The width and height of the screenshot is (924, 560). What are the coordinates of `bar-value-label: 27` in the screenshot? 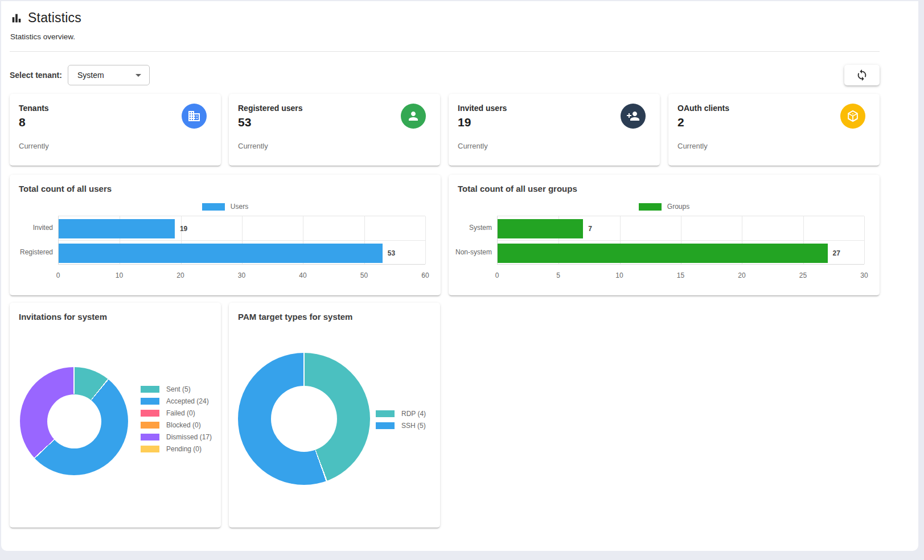 It's located at (837, 253).